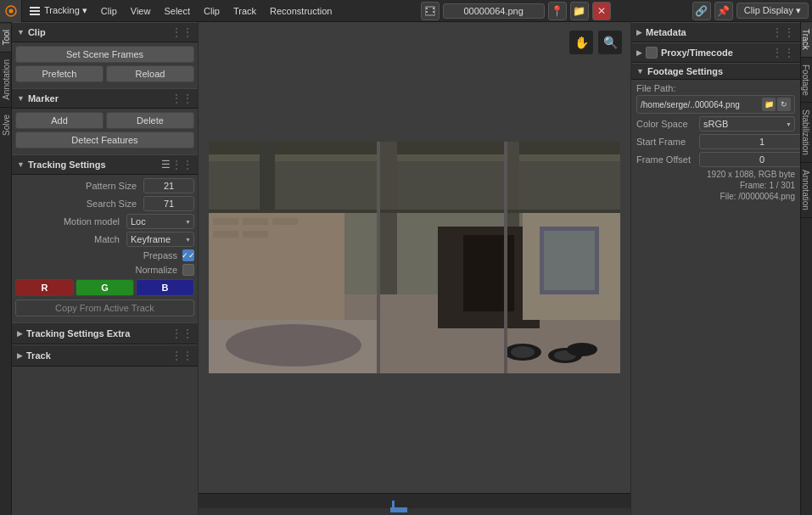 Image resolution: width=812 pixels, height=515 pixels. What do you see at coordinates (212, 11) in the screenshot?
I see `clip-menu2: Clip` at bounding box center [212, 11].